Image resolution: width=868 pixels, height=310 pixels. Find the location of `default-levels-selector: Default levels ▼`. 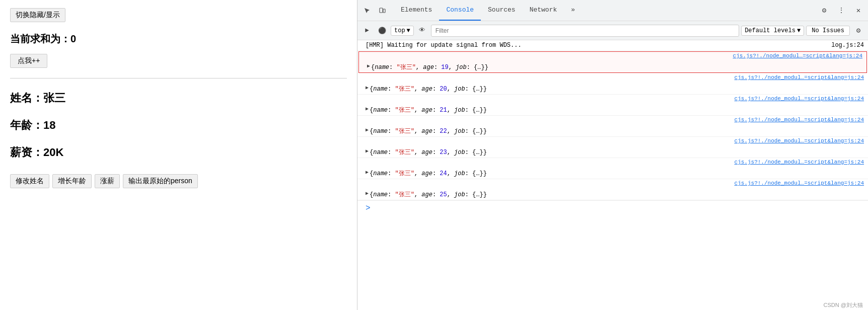

default-levels-selector: Default levels ▼ is located at coordinates (772, 31).